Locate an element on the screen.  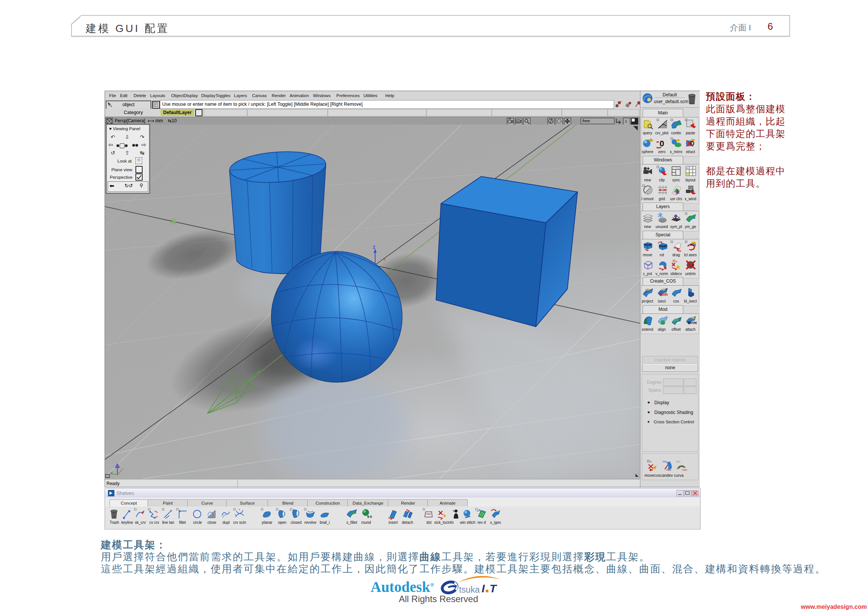
svg-text: D is located at coordinates (692, 144).